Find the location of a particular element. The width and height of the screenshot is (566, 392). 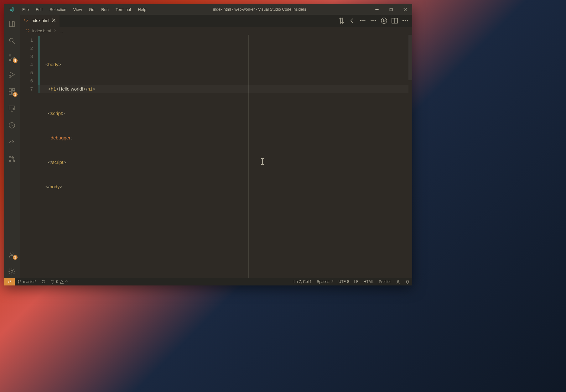

encoding: UTF-8 is located at coordinates (344, 282).